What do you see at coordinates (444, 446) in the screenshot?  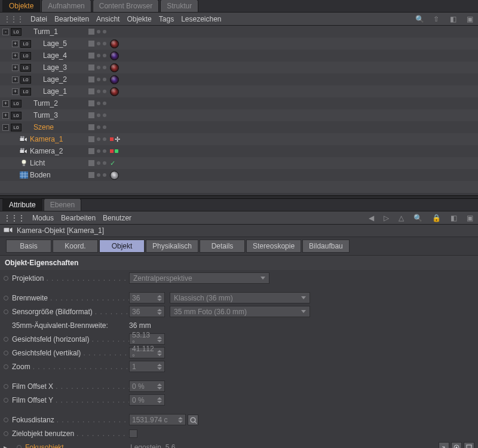 I see `goto-object-icon` at bounding box center [444, 446].